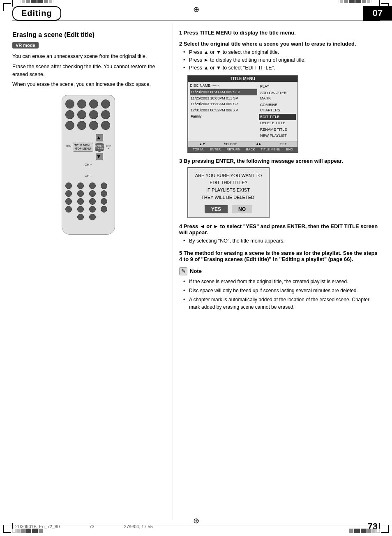 The width and height of the screenshot is (392, 536). What do you see at coordinates (224, 92) in the screenshot?
I see `tm-entry-0: 11/23/2003 08:41AM 005 SLP` at bounding box center [224, 92].